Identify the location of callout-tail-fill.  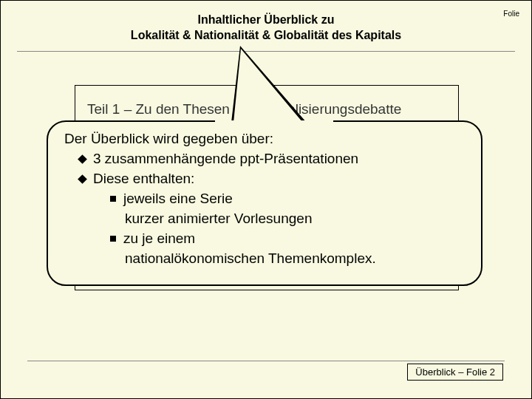
(268, 86).